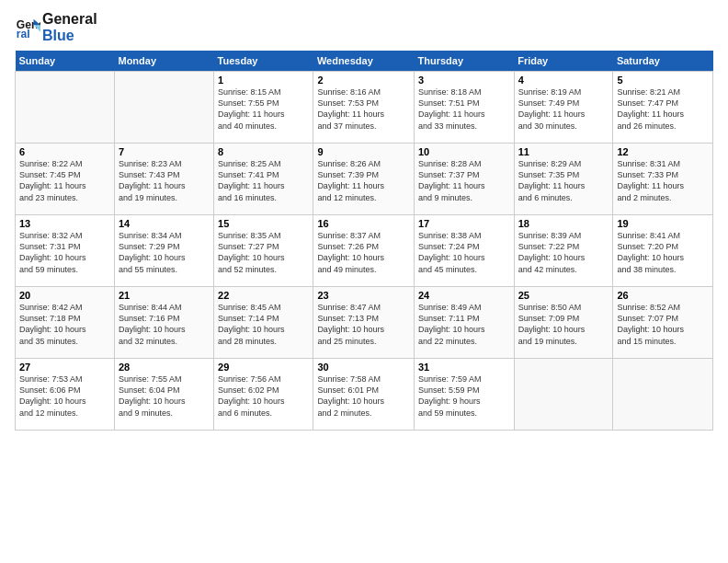 Image resolution: width=728 pixels, height=563 pixels. Describe the element at coordinates (364, 395) in the screenshot. I see `calendar-cell: 30Sunrise: 7:58 AM Sunset: 6:01 PM Dayli…` at that location.